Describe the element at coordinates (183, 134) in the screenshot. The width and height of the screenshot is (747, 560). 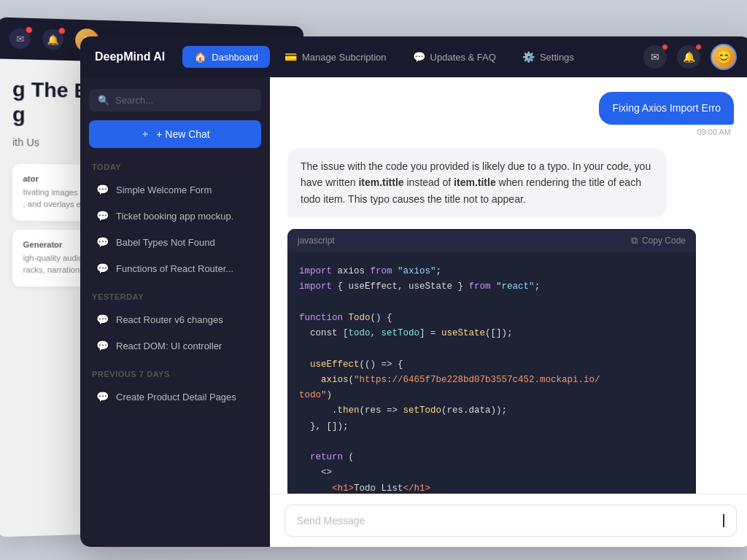
I see `new-chat-label: + New Chat` at that location.